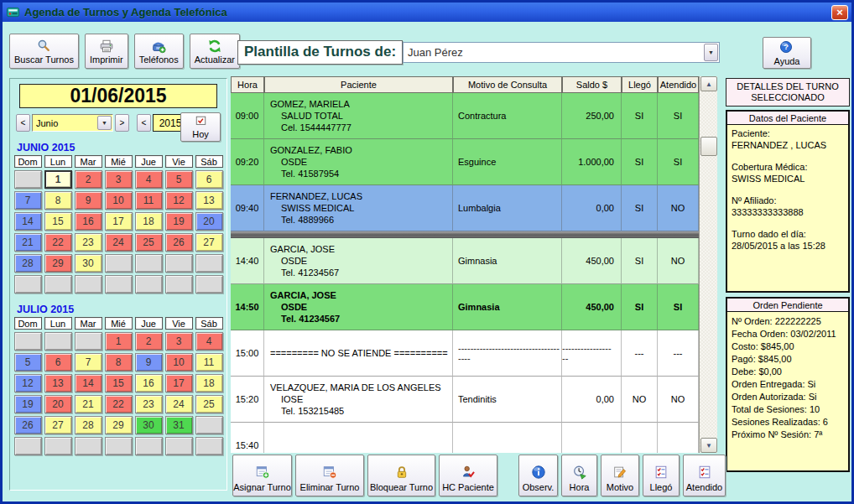  What do you see at coordinates (709, 146) in the screenshot?
I see `scrollbar-thumb` at bounding box center [709, 146].